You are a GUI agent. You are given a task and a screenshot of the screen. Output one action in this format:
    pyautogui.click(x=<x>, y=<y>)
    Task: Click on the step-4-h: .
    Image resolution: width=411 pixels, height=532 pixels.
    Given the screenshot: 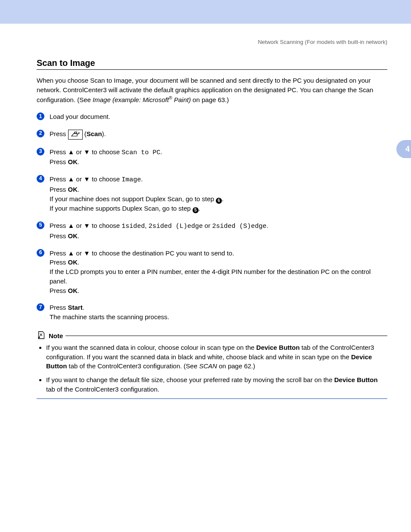 What is the action you would take?
    pyautogui.click(x=223, y=199)
    